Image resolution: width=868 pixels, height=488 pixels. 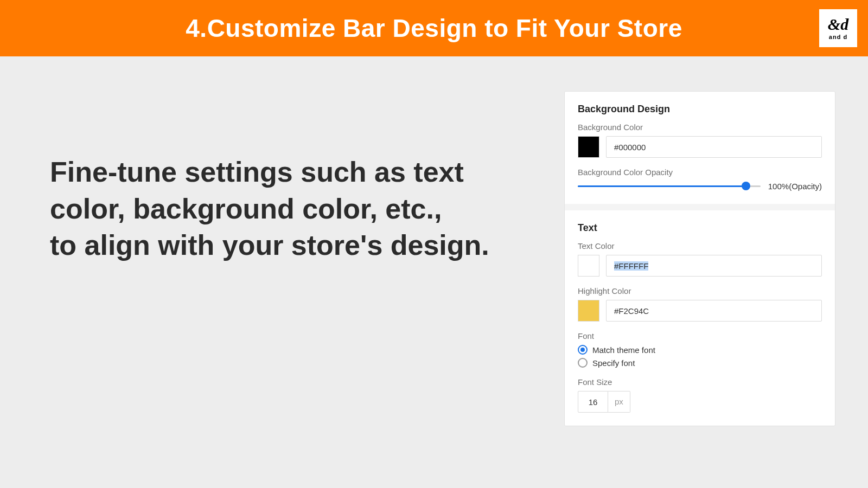 What do you see at coordinates (838, 24) in the screenshot?
I see `logo-ampersand-icon: &d` at bounding box center [838, 24].